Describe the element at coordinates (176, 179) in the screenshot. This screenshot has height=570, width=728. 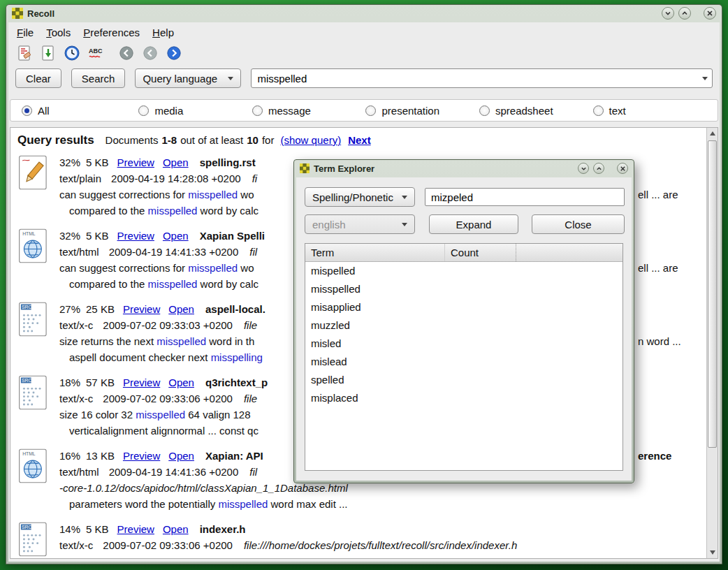
I see `result-date: 2009-04-19 14:28:08 +0200` at that location.